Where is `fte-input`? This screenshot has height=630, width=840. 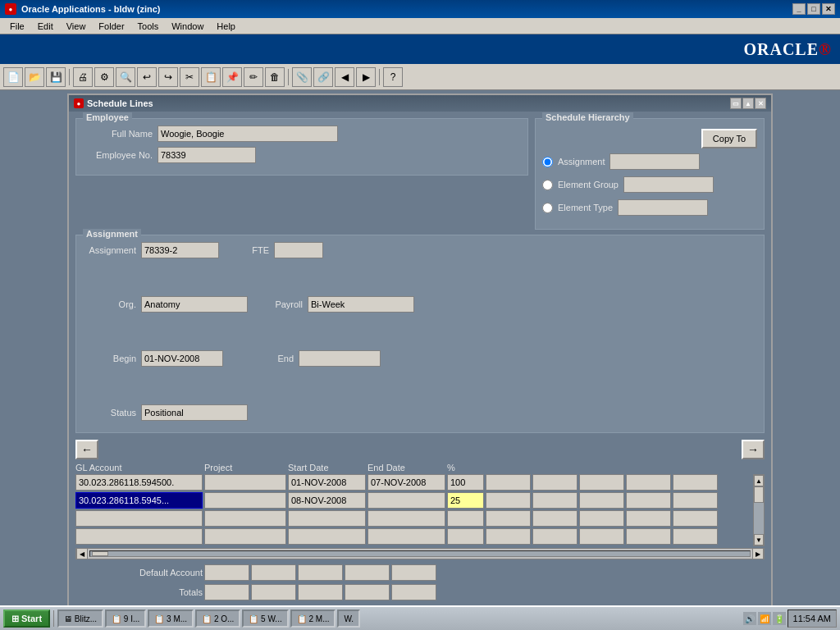
fte-input is located at coordinates (299, 250).